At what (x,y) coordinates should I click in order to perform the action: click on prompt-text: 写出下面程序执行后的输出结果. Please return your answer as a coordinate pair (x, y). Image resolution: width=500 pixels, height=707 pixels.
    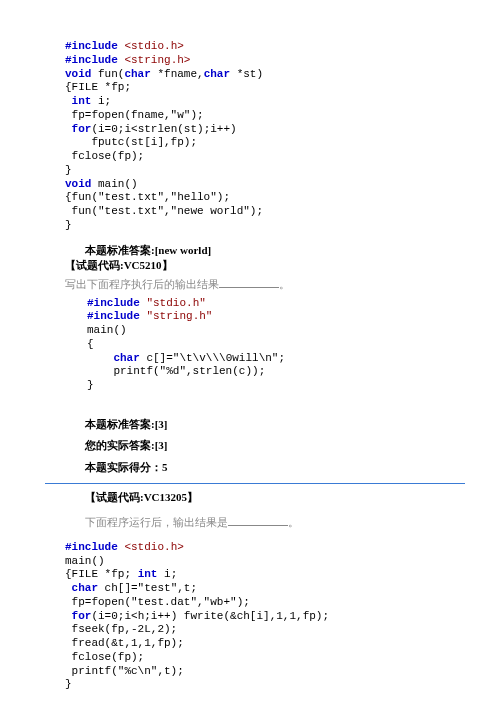
    Looking at the image, I should click on (142, 284).